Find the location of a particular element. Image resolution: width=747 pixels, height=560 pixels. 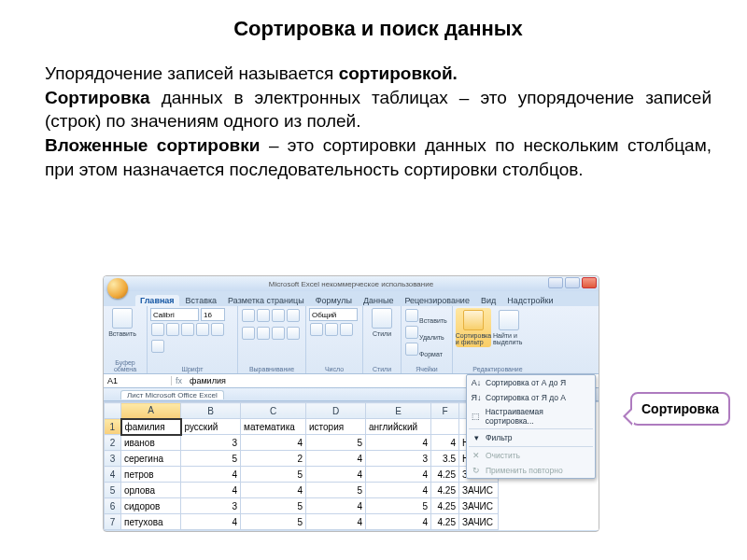

italic-button is located at coordinates (173, 329).